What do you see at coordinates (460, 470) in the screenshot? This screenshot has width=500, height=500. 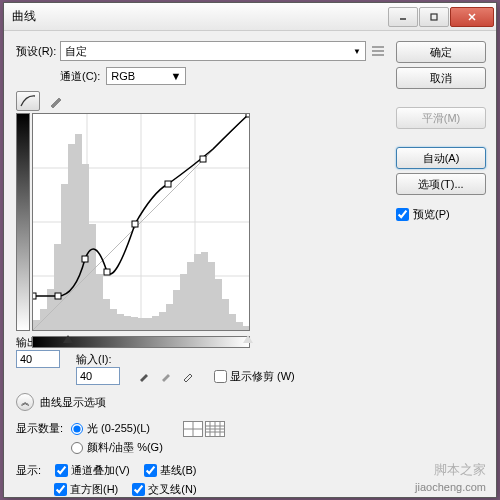 I see `watermark-brand: 脚本之家` at bounding box center [460, 470].